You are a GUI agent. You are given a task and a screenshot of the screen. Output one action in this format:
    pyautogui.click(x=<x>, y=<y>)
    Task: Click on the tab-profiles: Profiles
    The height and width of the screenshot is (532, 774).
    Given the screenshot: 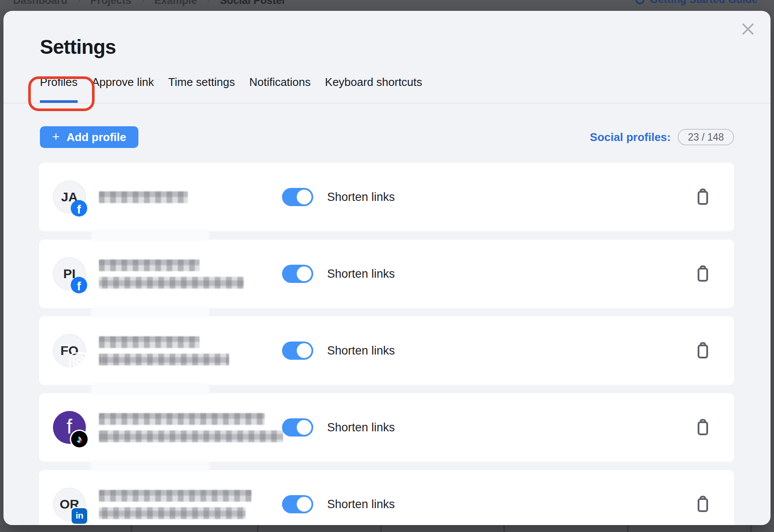 What is the action you would take?
    pyautogui.click(x=59, y=89)
    